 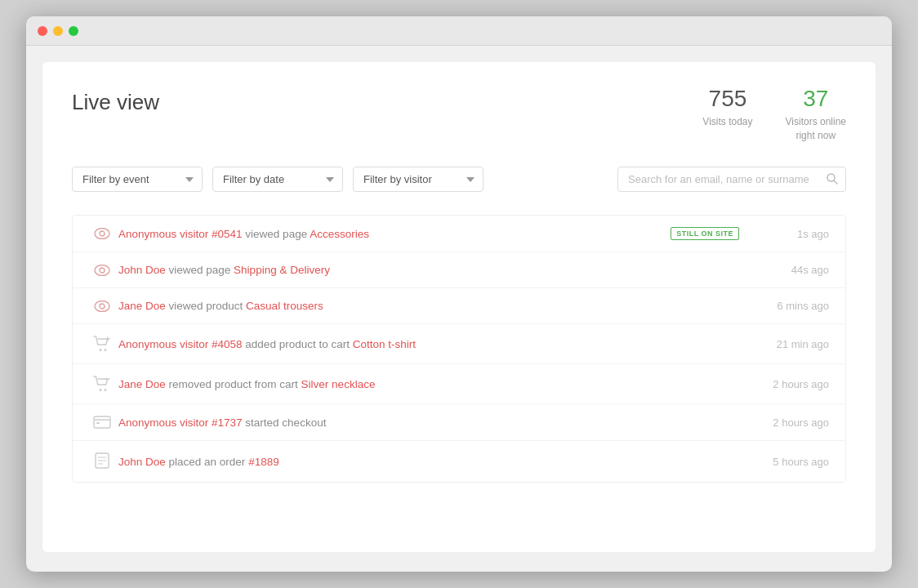 I want to click on activity-time: 1s ago, so click(x=792, y=234).